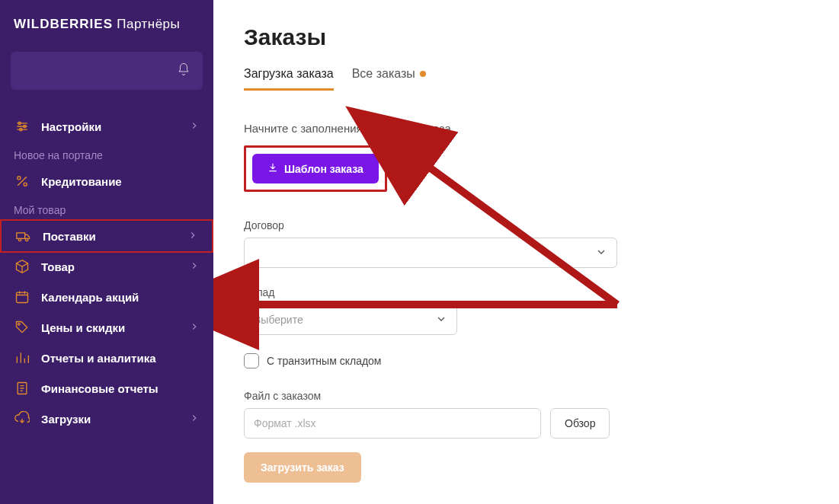 The height and width of the screenshot is (504, 839). What do you see at coordinates (107, 266) in the screenshot?
I see `sidebar-item-product: Товар` at bounding box center [107, 266].